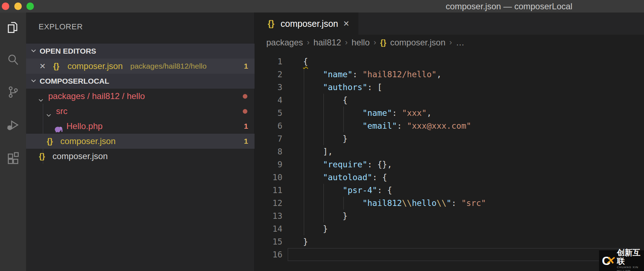 This screenshot has height=271, width=644. Describe the element at coordinates (318, 152) in the screenshot. I see `code-token: ],` at that location.